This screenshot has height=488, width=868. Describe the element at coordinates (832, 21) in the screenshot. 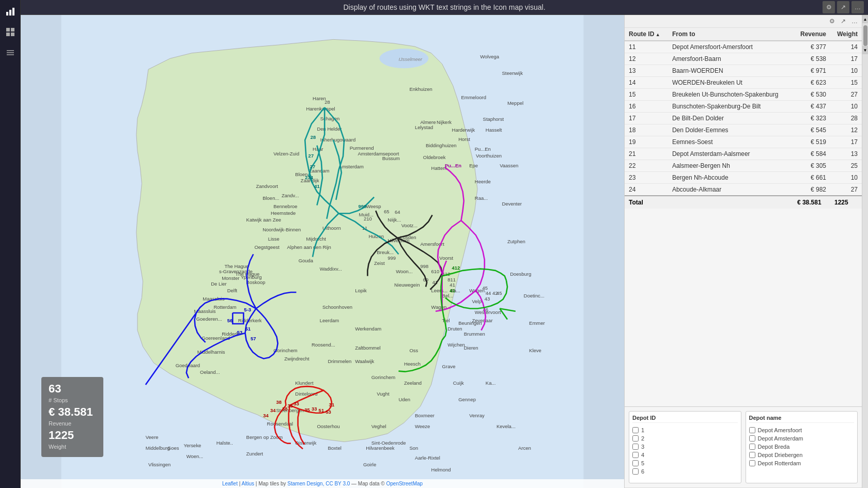

I see `table-filter-button: ⚙` at that location.